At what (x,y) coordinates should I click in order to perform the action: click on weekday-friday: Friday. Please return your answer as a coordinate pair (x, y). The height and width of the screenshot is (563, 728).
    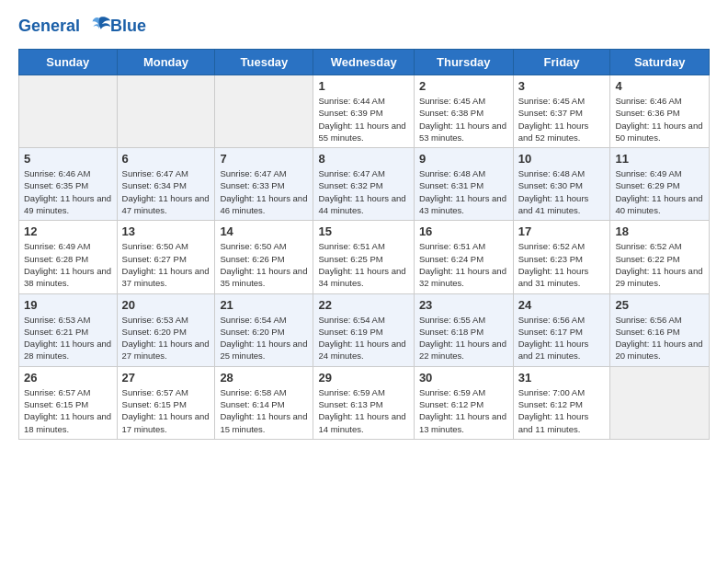
    Looking at the image, I should click on (562, 63).